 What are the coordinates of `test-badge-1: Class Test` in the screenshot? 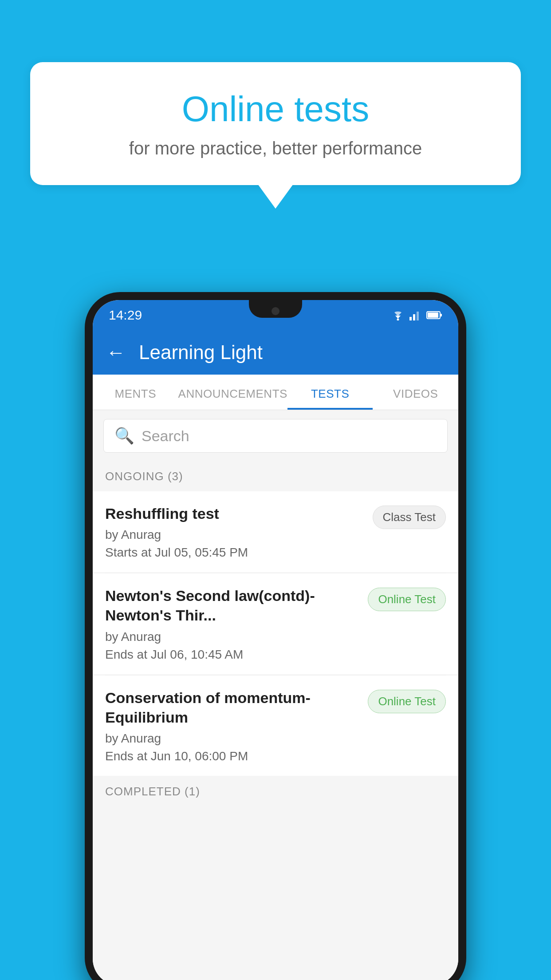 It's located at (409, 518).